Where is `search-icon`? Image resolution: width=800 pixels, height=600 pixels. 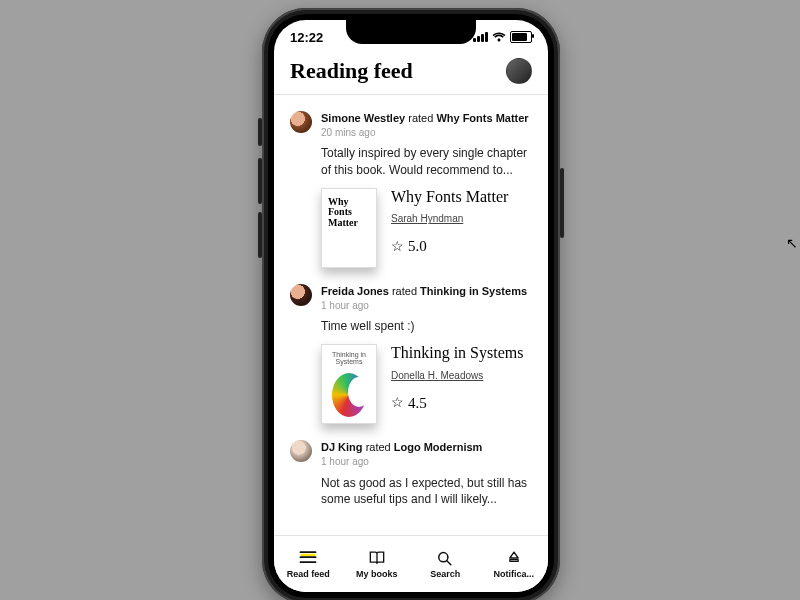
search-icon is located at coordinates (445, 558).